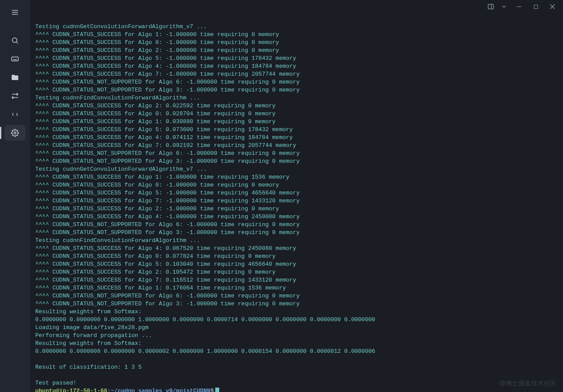 The image size is (563, 392). What do you see at coordinates (15, 77) in the screenshot?
I see `sidebar-item-files` at bounding box center [15, 77].